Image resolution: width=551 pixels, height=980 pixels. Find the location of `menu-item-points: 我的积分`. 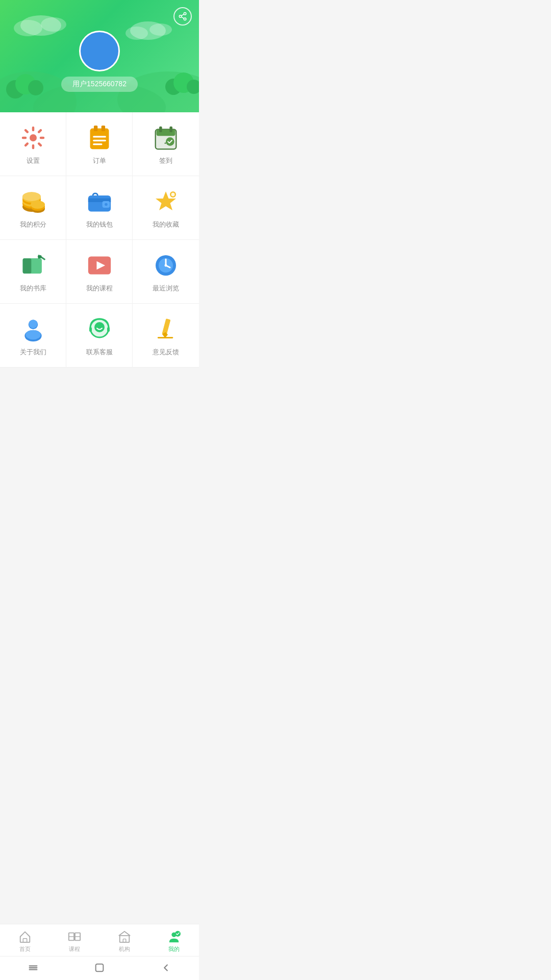

menu-item-points: 我的积分 is located at coordinates (33, 208).